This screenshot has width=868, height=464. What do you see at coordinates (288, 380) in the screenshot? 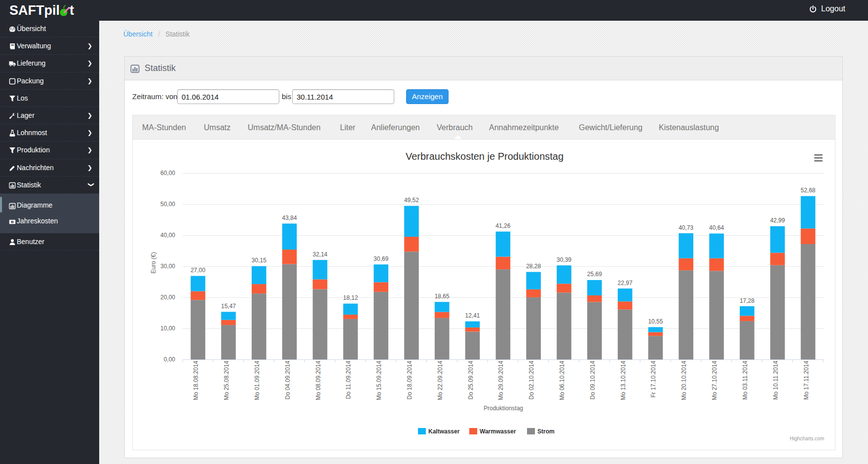
I see `svg-text: Do 04.09.2014` at bounding box center [288, 380].